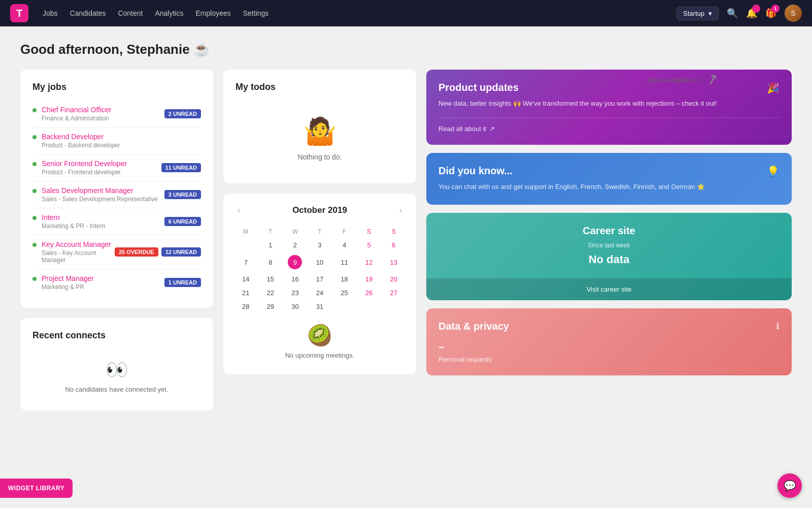  What do you see at coordinates (169, 13) in the screenshot?
I see `nav-analytics: Analytics` at bounding box center [169, 13].